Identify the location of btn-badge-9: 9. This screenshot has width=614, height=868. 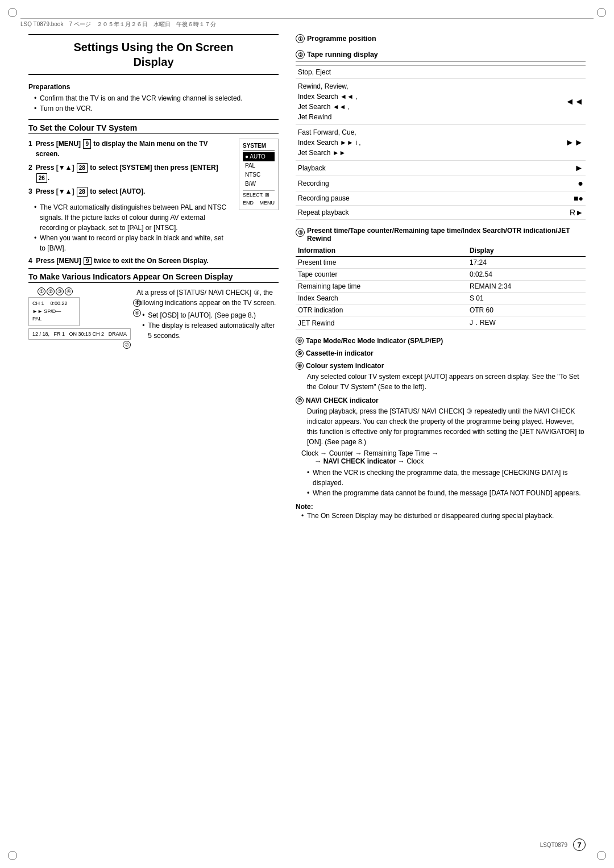
(88, 261).